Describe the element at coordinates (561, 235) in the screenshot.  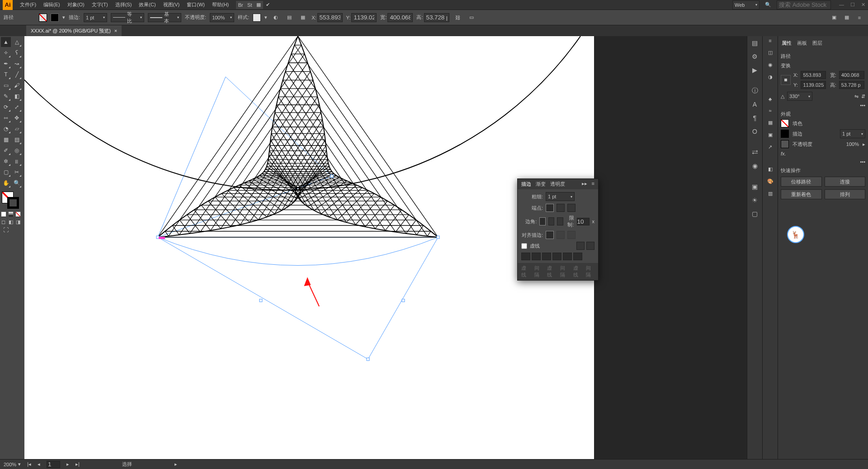
I see `align-inside` at that location.